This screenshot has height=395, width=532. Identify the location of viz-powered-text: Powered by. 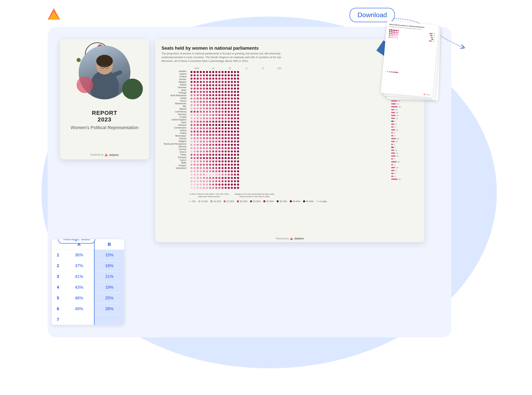
(282, 239).